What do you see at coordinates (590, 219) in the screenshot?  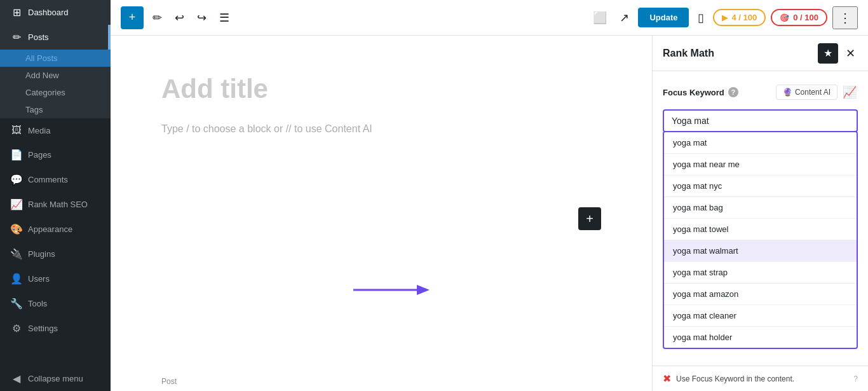 I see `add-block-floating-button: +` at bounding box center [590, 219].